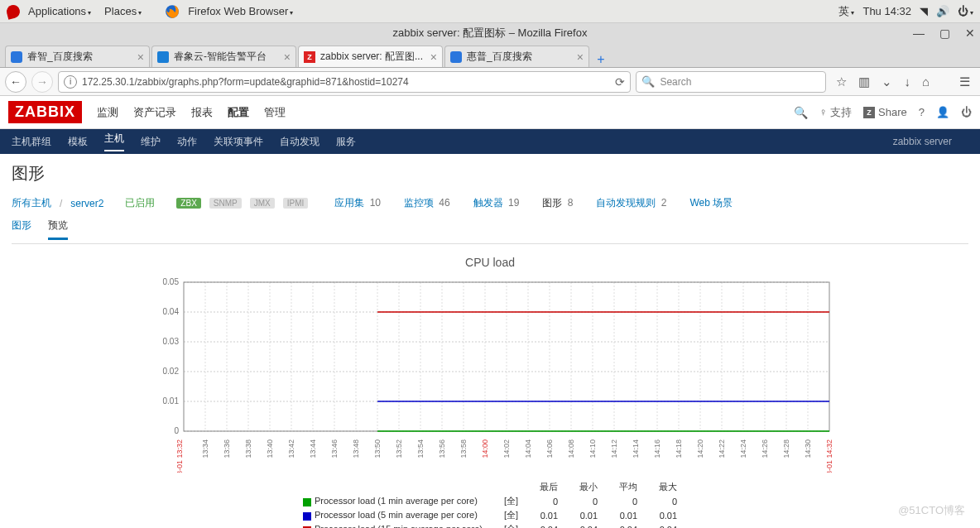 This screenshot has height=528, width=980. I want to click on hamburger-menu: ☰, so click(965, 82).